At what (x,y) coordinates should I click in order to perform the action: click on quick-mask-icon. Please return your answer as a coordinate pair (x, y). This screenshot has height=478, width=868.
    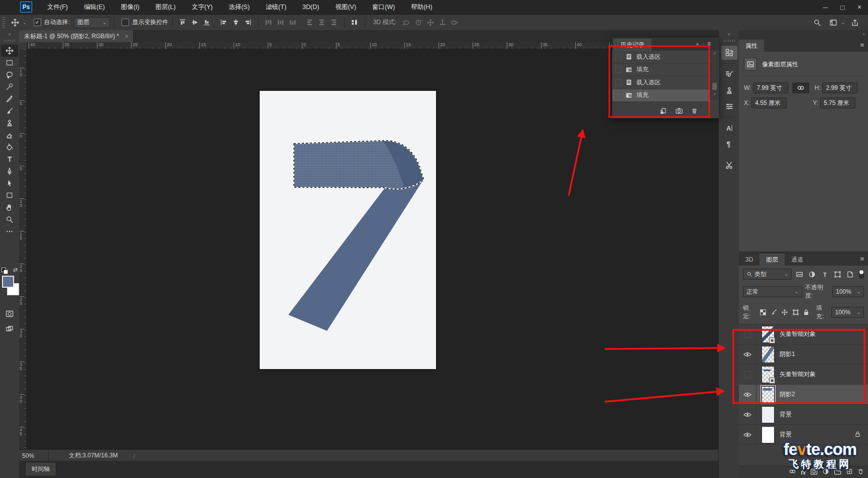
    Looking at the image, I should click on (10, 314).